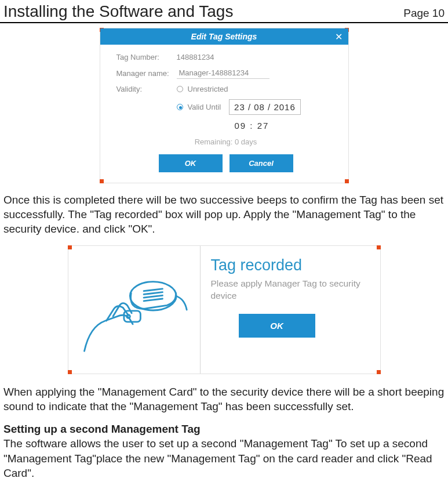 The image size is (448, 489). What do you see at coordinates (224, 401) in the screenshot?
I see `paragraph-2: When applying the "Management Card" to t…` at bounding box center [224, 401].